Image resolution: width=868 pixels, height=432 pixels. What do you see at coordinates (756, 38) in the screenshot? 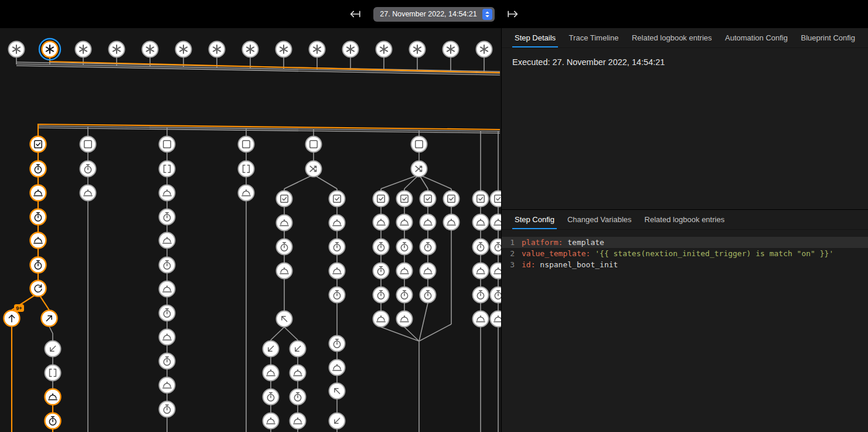
I see `tab-automation-config: Automation Config` at bounding box center [756, 38].